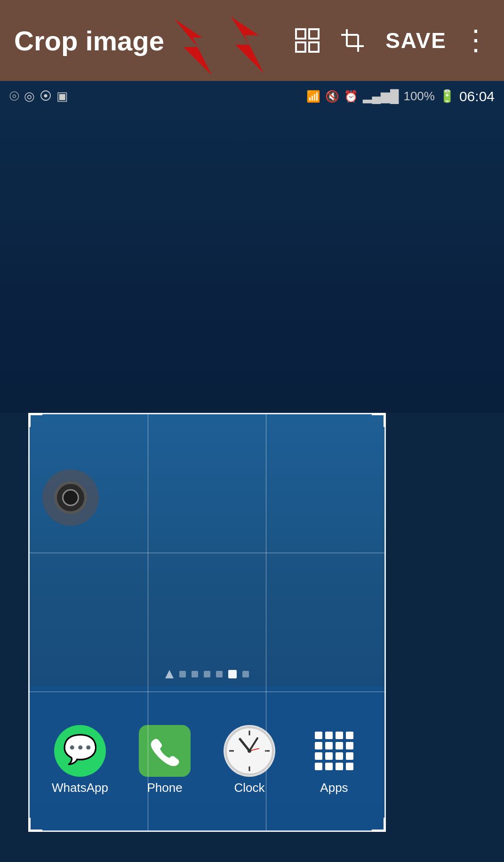  Describe the element at coordinates (447, 96) in the screenshot. I see `battery-icon: 🔋` at that location.